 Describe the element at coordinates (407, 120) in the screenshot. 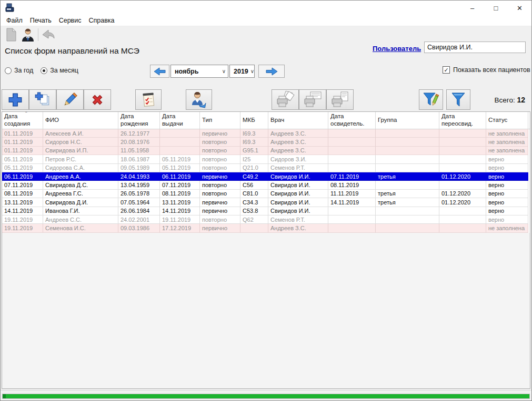

I see `column-header: Группа` at that location.